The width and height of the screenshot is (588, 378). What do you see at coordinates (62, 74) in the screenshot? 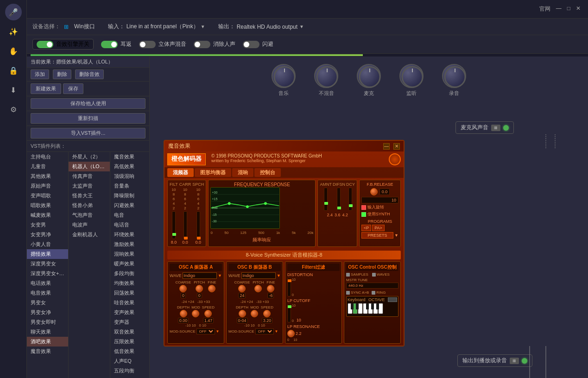
I see `del-button: 删除` at bounding box center [62, 74].